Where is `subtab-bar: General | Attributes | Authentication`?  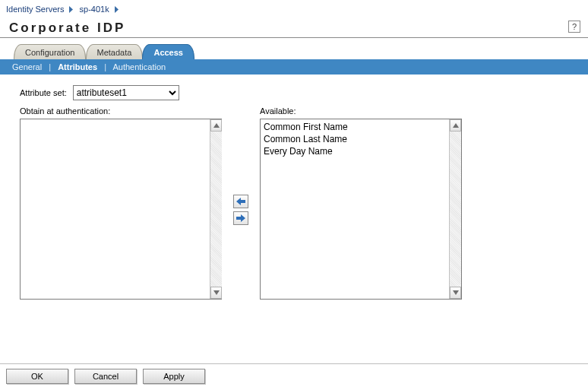
subtab-bar: General | Attributes | Authentication is located at coordinates (294, 67).